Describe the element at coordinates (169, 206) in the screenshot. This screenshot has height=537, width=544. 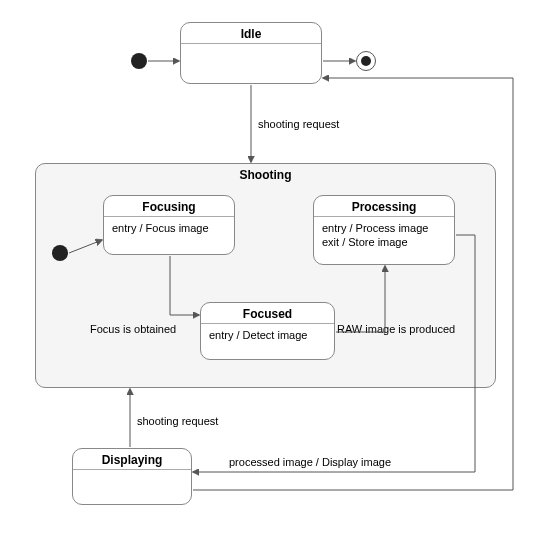
I see `state-focusing-title: Focusing` at that location.